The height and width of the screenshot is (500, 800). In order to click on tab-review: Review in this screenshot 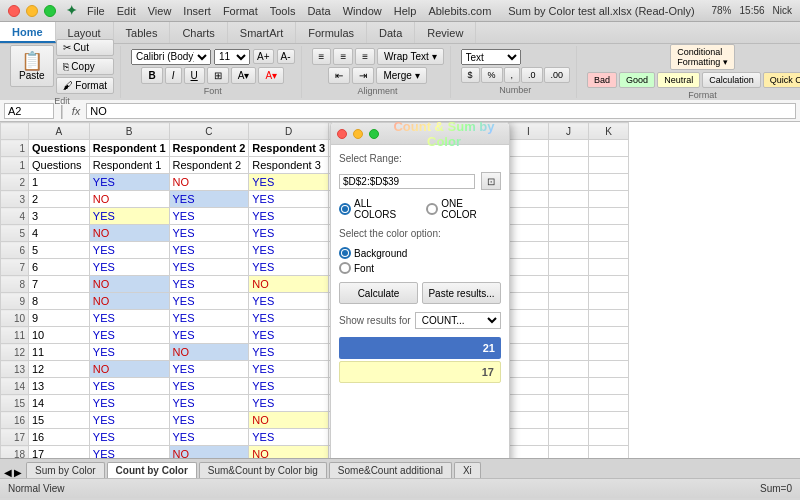, I will do `click(446, 32)`.